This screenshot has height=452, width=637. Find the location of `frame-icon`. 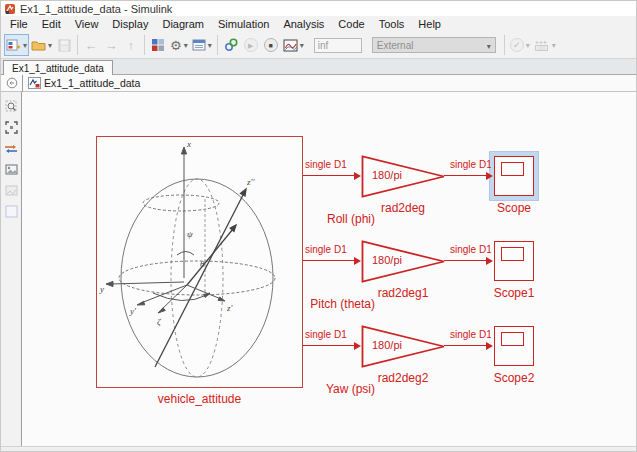

frame-icon is located at coordinates (12, 212).